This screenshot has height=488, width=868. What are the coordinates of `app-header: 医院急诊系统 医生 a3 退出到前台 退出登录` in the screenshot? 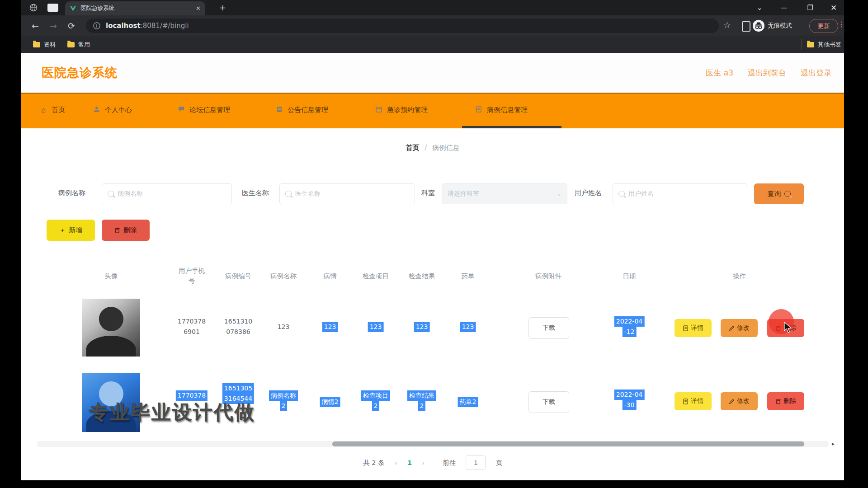 It's located at (433, 73).